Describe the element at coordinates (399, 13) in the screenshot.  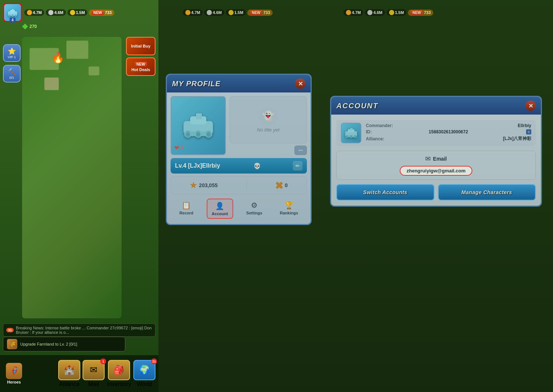
I see `right-coin-val: 1.5M` at that location.